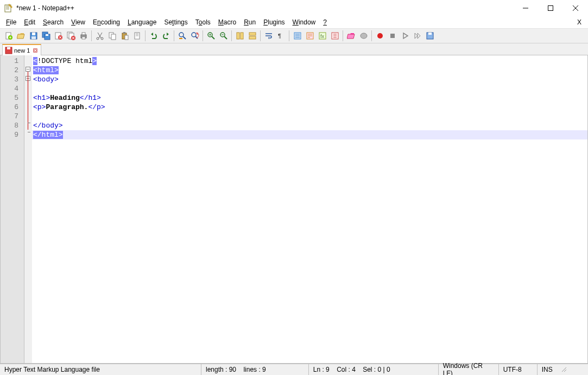 The height and width of the screenshot is (375, 588). I want to click on title-bar: *new 1 - Notepad++, so click(294, 8).